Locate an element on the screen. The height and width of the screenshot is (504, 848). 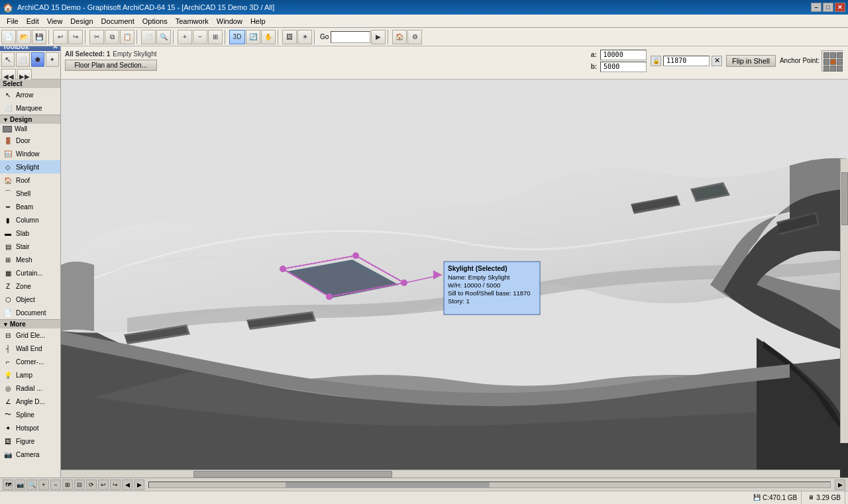
tb-new: 📄 is located at coordinates (9, 37).